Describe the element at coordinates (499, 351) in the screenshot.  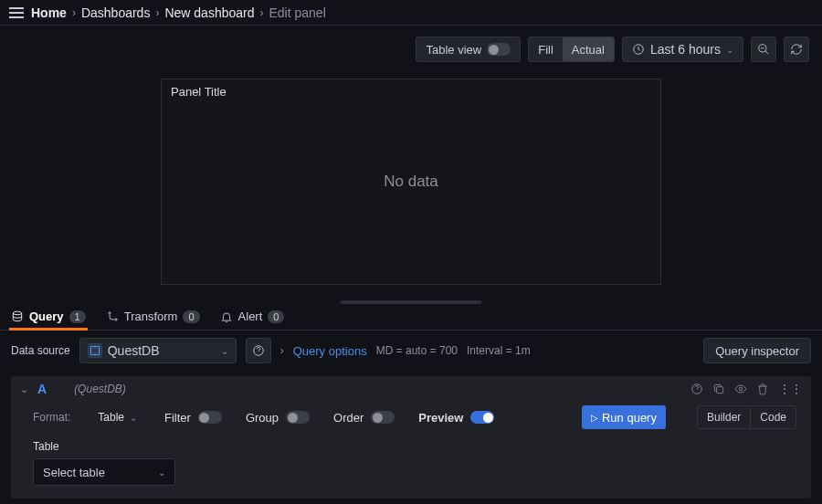
I see `query-interval-text: Interval = 1m` at that location.